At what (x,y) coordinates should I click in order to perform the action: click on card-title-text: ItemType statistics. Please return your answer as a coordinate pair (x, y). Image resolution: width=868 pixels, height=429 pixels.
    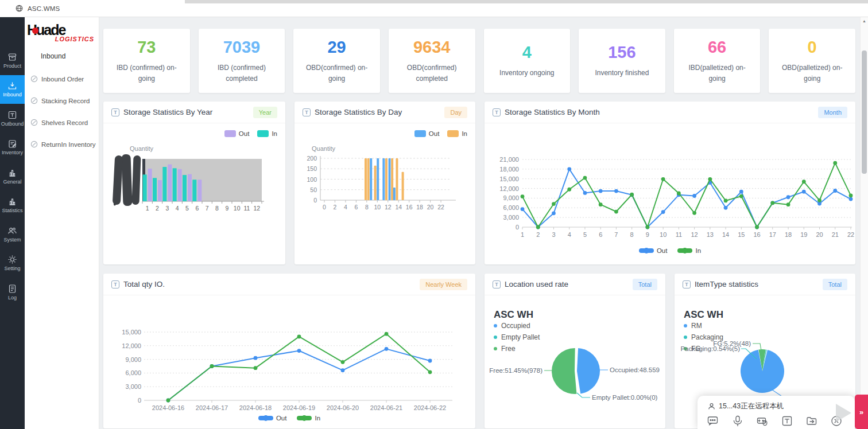
    Looking at the image, I should click on (727, 284).